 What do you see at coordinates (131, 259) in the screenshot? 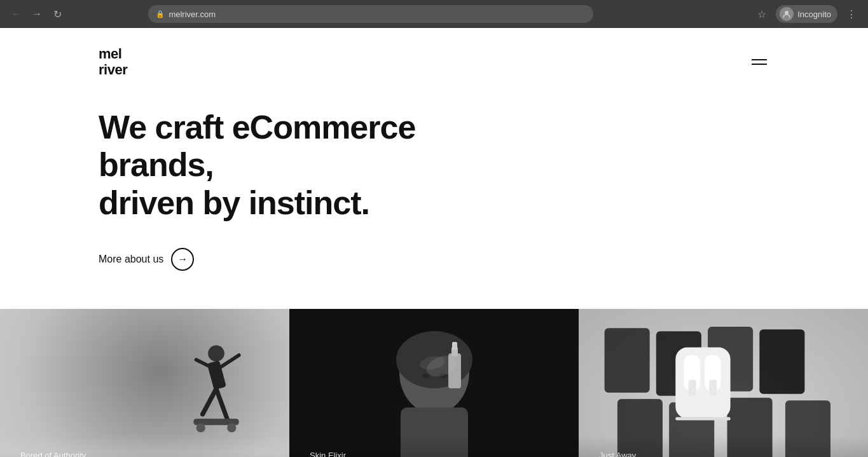
I see `more-about-text: More about us` at bounding box center [131, 259].